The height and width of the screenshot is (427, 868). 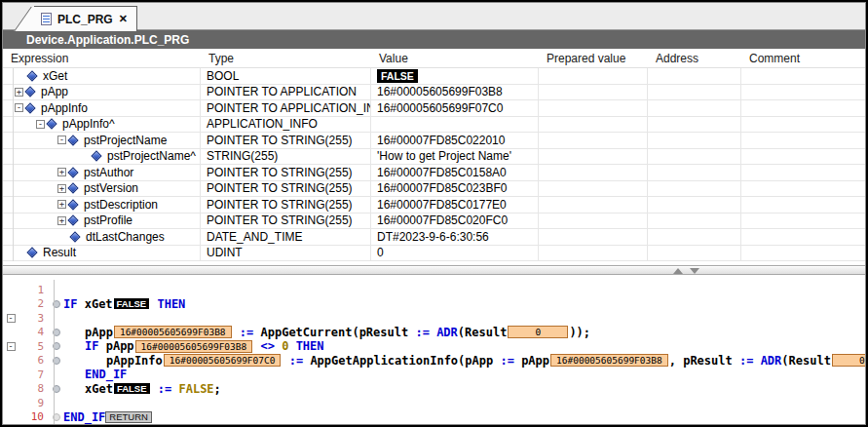 What do you see at coordinates (434, 291) in the screenshot?
I see `code-line: 1` at bounding box center [434, 291].